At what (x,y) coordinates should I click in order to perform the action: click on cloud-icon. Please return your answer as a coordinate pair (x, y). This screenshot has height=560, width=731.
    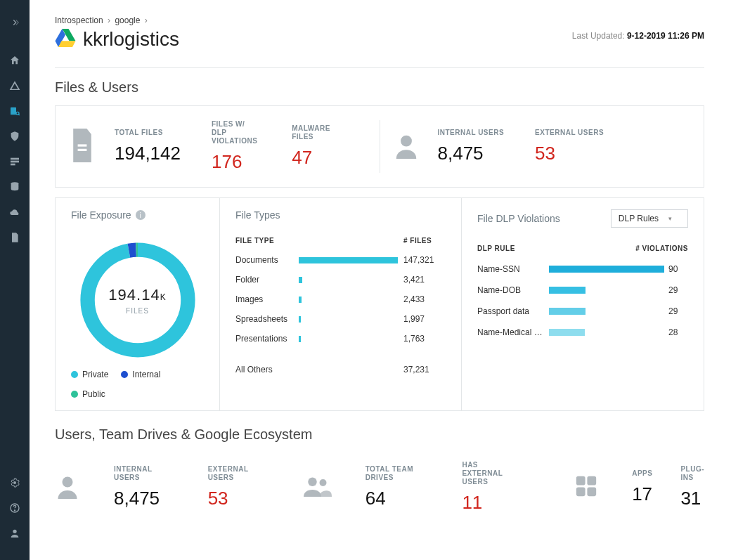
    Looking at the image, I should click on (15, 212).